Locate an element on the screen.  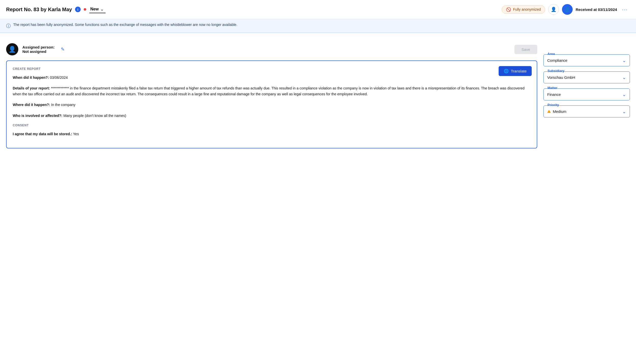
where-value: In the company is located at coordinates (63, 105).